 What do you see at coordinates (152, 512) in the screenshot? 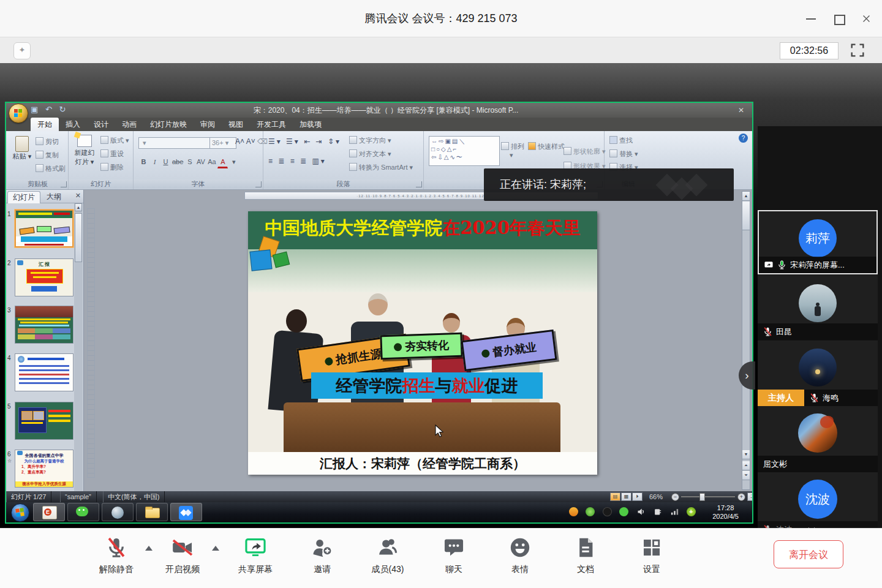
I see `taskbar-explorer` at bounding box center [152, 512].